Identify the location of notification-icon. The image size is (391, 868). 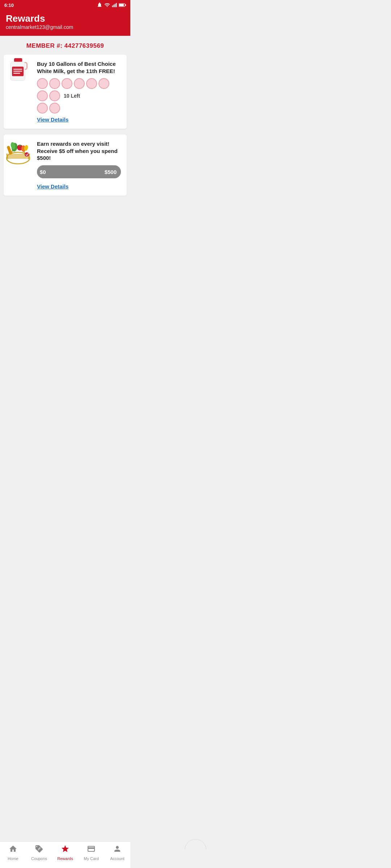
(100, 5).